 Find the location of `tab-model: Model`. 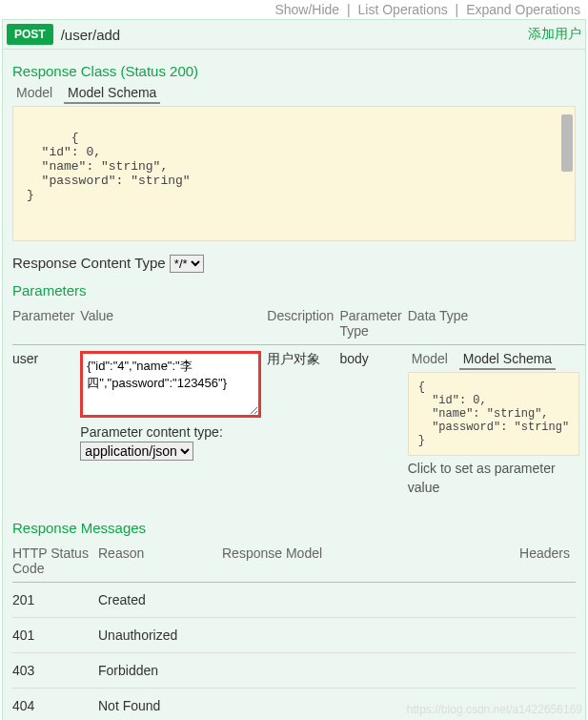

tab-model: Model is located at coordinates (34, 93).